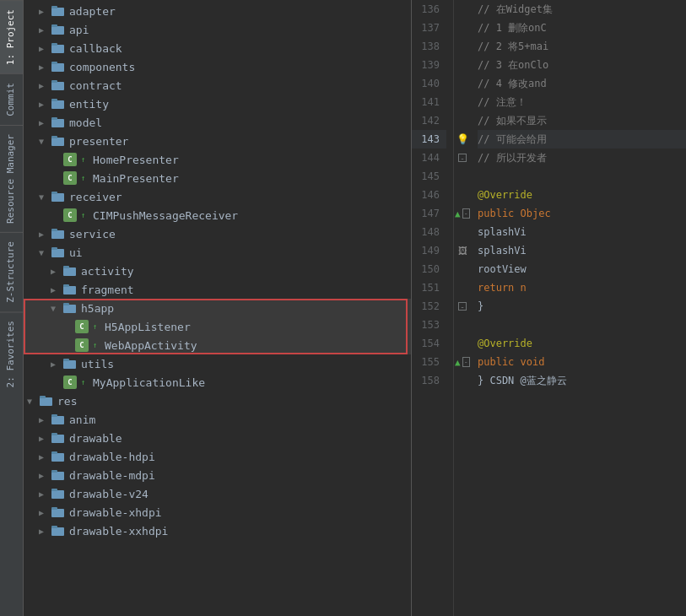 Image resolution: width=686 pixels, height=616 pixels. I want to click on line-number: 152, so click(429, 306).